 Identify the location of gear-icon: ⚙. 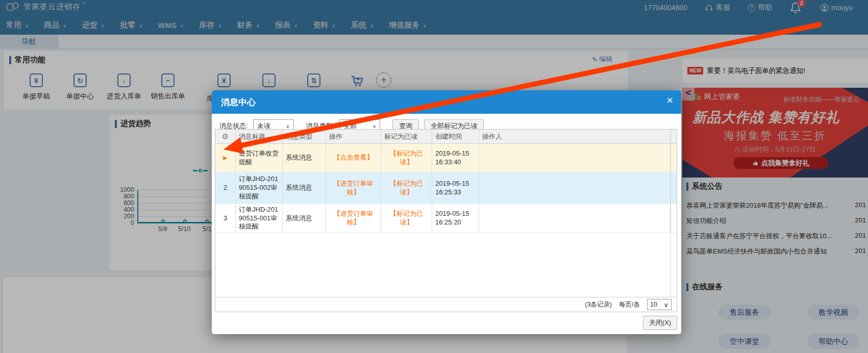
(226, 137).